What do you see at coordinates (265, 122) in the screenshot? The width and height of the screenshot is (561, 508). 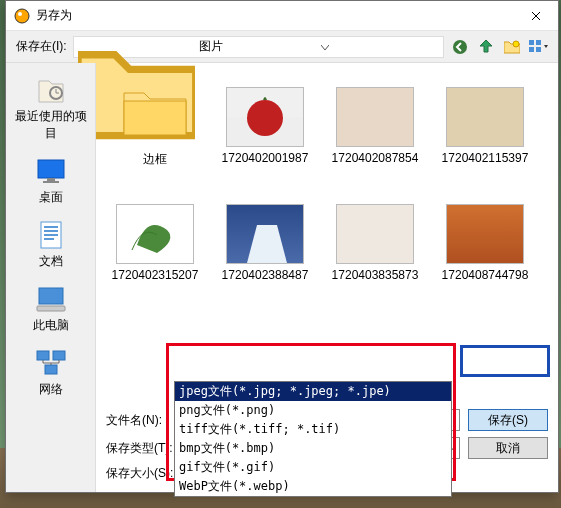 I see `file-item: 1720402001987` at bounding box center [265, 122].